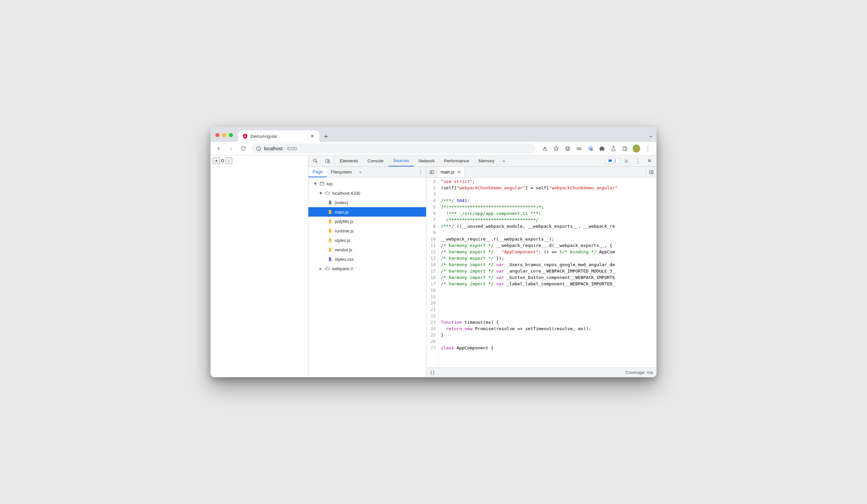 This screenshot has height=504, width=867. What do you see at coordinates (226, 138) in the screenshot?
I see `window-controls` at bounding box center [226, 138].